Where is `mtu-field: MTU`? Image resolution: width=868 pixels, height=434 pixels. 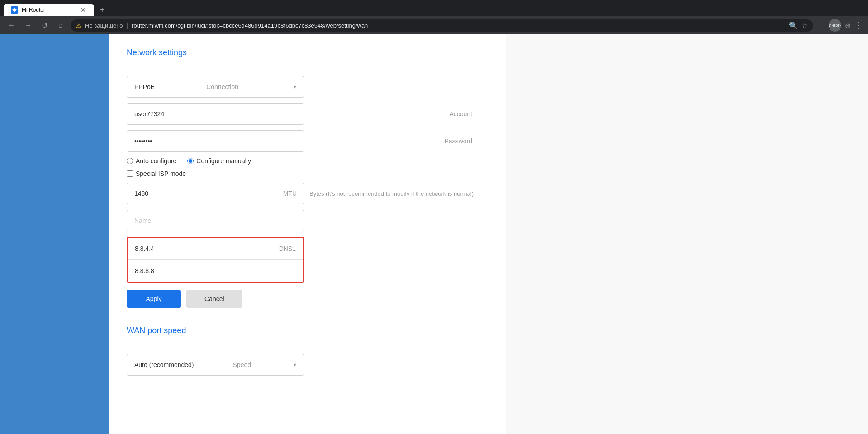 mtu-field: MTU is located at coordinates (215, 193).